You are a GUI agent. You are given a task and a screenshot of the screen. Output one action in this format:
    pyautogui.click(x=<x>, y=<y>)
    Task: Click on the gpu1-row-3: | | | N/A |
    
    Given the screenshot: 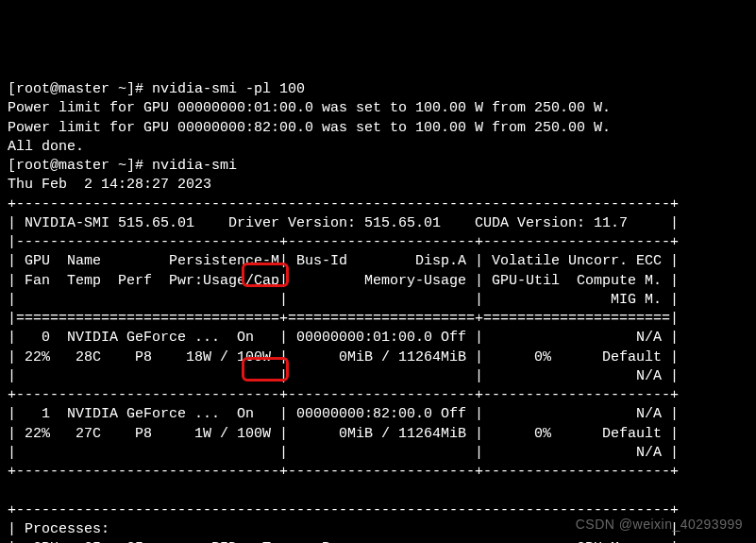 What is the action you would take?
    pyautogui.click(x=344, y=453)
    